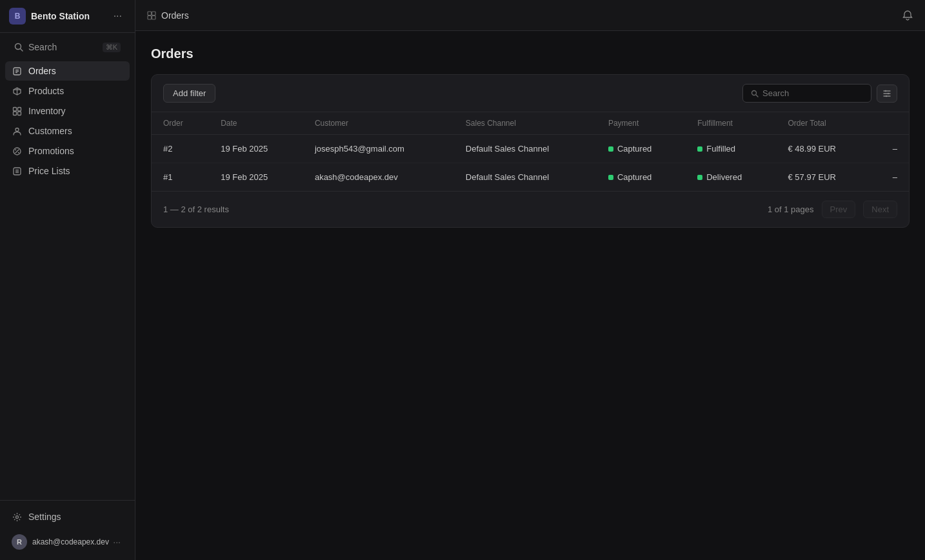  What do you see at coordinates (379, 124) in the screenshot?
I see `col-customer: Customer` at bounding box center [379, 124].